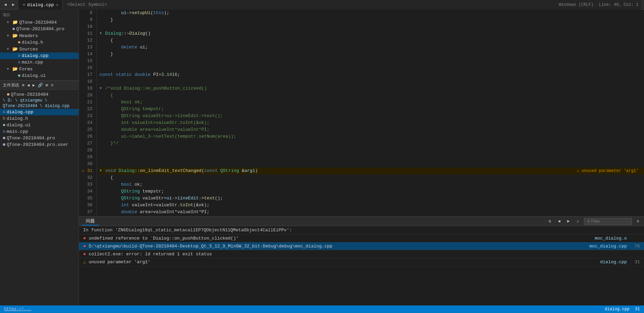 Image resolution: width=644 pixels, height=313 pixels. What do you see at coordinates (41, 5) in the screenshot?
I see `tab-dialog-cpp: ≡ dialog.cpp ✕` at bounding box center [41, 5].